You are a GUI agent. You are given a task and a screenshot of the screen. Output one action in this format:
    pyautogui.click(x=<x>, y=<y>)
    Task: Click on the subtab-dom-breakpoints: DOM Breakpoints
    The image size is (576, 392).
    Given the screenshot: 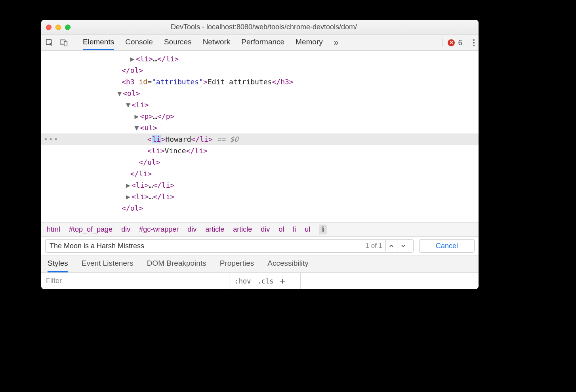 What is the action you would take?
    pyautogui.click(x=177, y=264)
    